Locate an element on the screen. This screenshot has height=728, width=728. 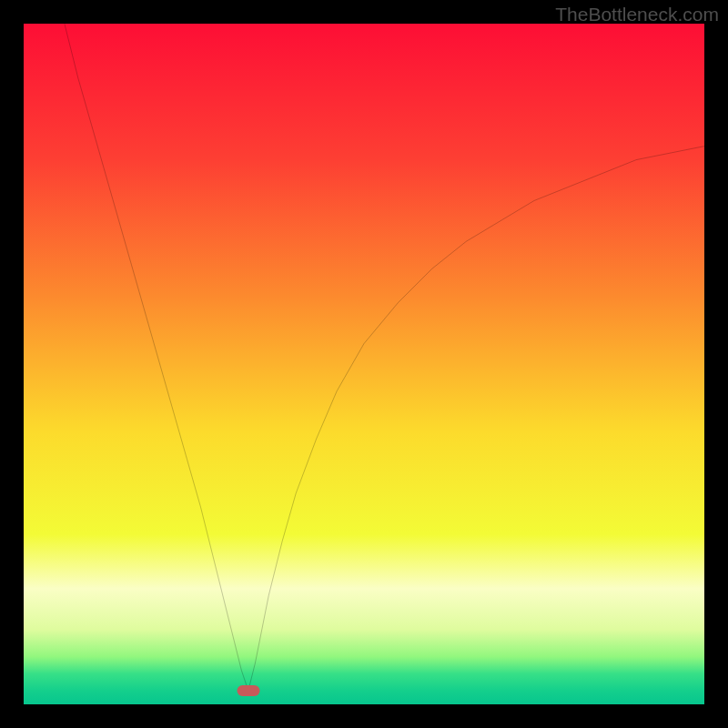
attribution-text: TheBottleneck.com is located at coordinates (637, 15).